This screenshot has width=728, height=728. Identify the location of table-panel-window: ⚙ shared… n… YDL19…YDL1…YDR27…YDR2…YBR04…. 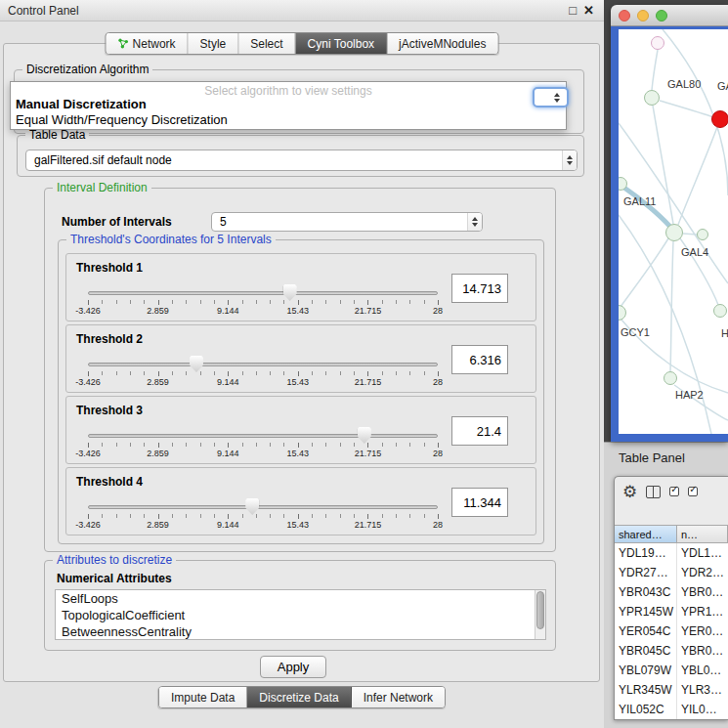
(670, 598).